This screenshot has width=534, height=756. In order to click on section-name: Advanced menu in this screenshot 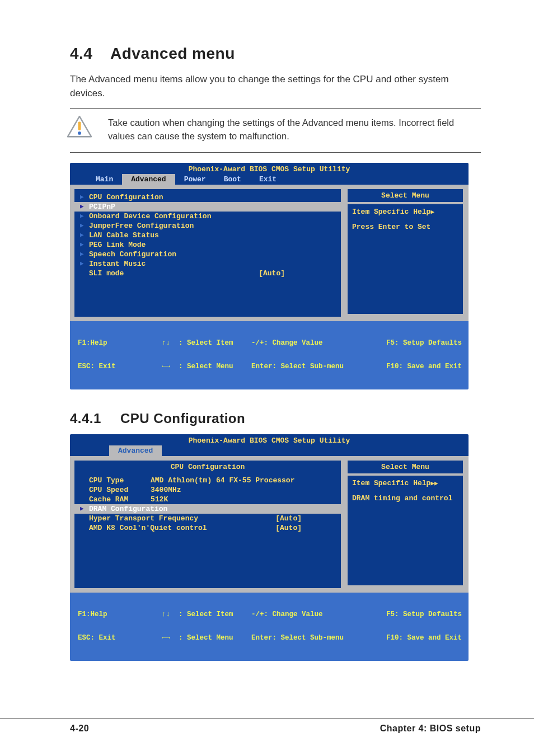, I will do `click(172, 54)`.